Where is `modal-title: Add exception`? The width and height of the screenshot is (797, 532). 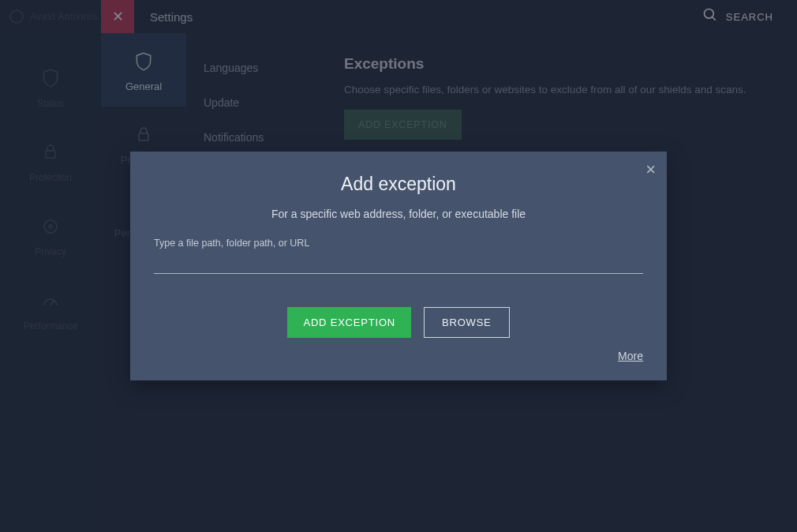 modal-title: Add exception is located at coordinates (398, 185).